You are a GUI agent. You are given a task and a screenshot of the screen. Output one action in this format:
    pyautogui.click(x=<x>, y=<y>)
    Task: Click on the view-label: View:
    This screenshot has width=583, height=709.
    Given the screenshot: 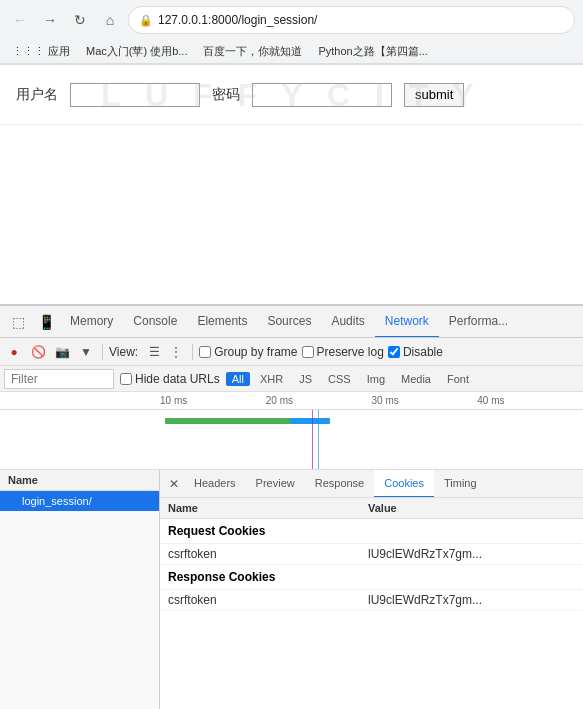 What is the action you would take?
    pyautogui.click(x=124, y=352)
    